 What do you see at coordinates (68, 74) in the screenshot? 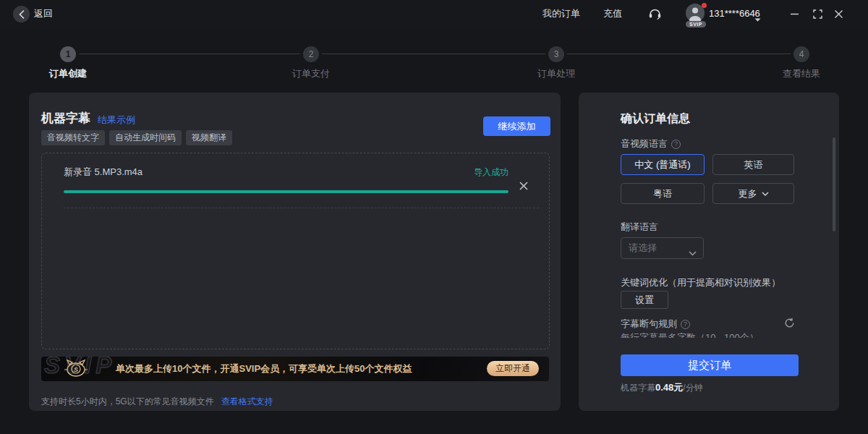
I see `step-1-label: 订单创建` at bounding box center [68, 74].